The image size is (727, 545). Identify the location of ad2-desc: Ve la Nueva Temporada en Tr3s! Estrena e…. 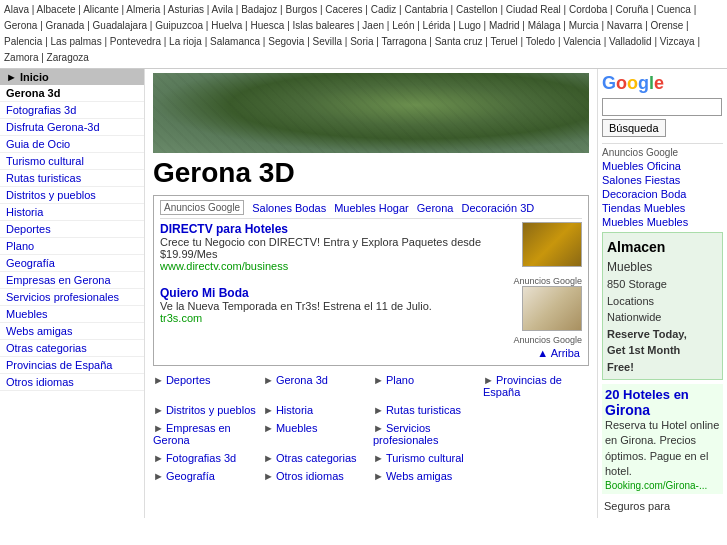
(296, 306).